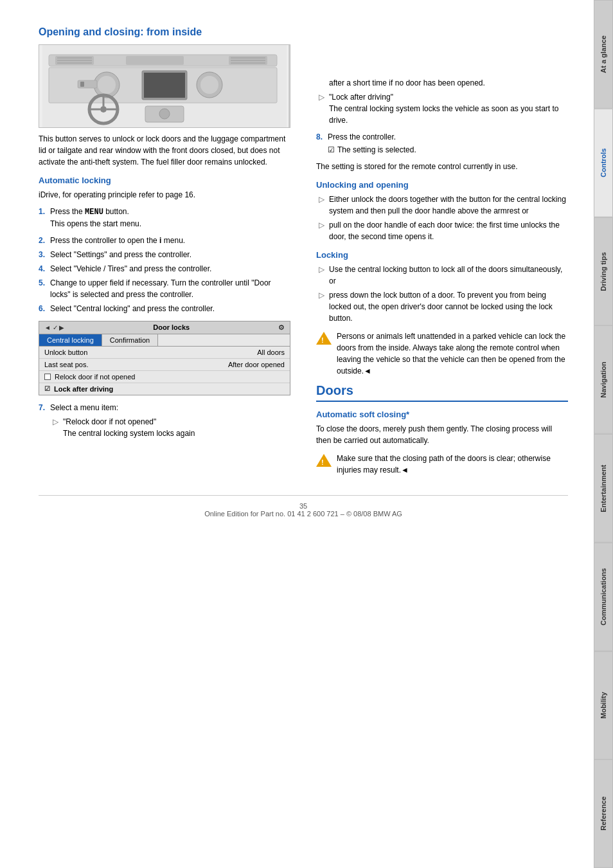 The image size is (613, 868). Describe the element at coordinates (442, 167) in the screenshot. I see `setting-stored-text: The setting is stored for the remote con…` at that location.